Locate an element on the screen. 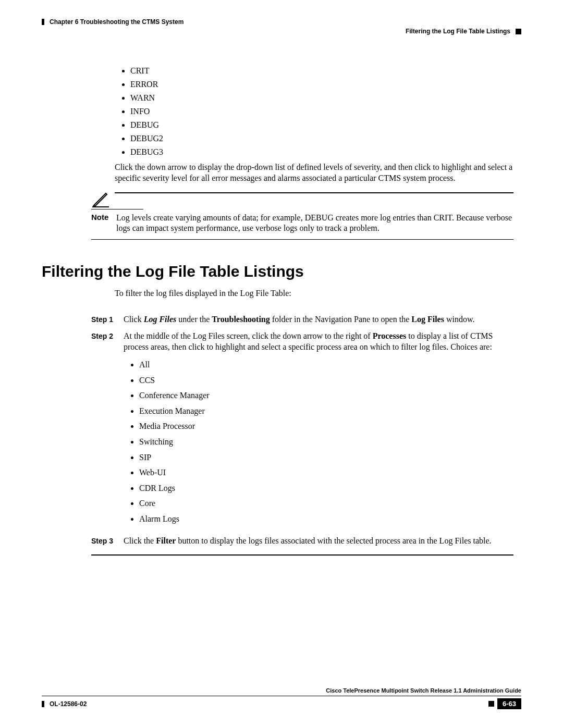 The height and width of the screenshot is (728, 563). footer-bar-icon is located at coordinates (43, 704).